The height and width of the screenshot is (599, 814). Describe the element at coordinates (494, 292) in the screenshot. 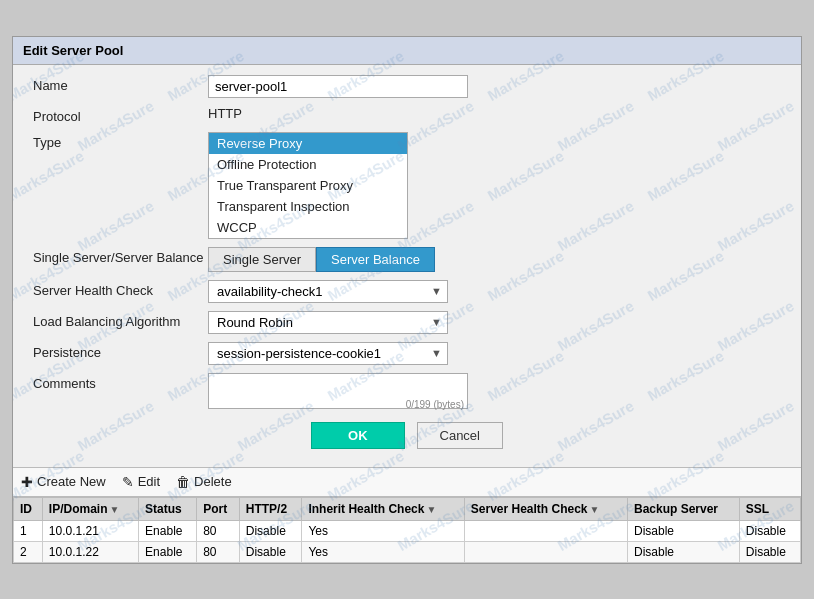

I see `health-check-value: availability-check1 ▼` at that location.